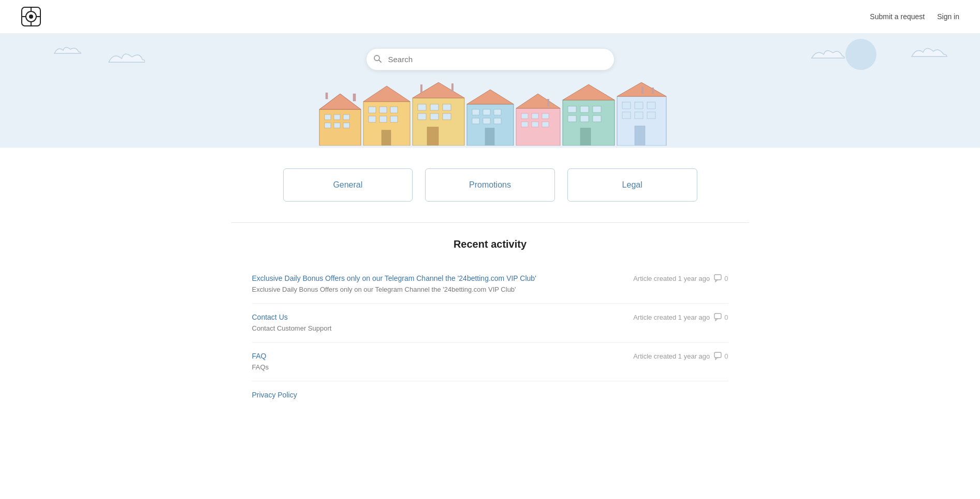 The width and height of the screenshot is (980, 499). Describe the element at coordinates (897, 17) in the screenshot. I see `submit-request-link: Submit a request` at that location.